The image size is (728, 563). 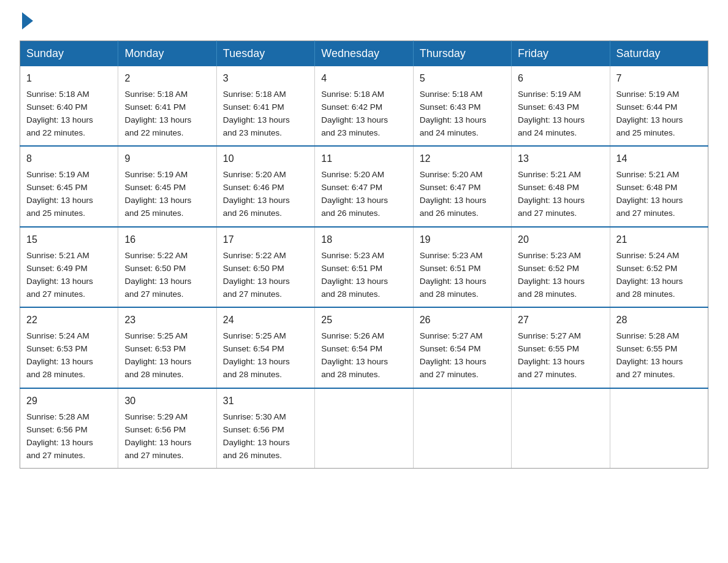 I want to click on calendar-cell: 1Sunrise: 5:18 AMSunset: 6:40 PMDaylight…, so click(x=69, y=106).